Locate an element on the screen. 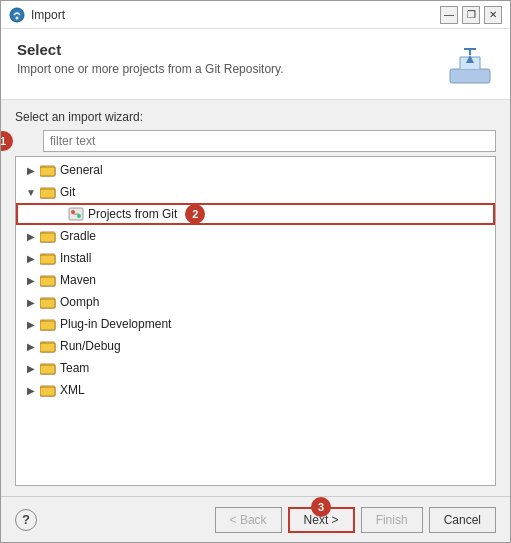  tree-item-git: ▼ Git is located at coordinates (256, 192).